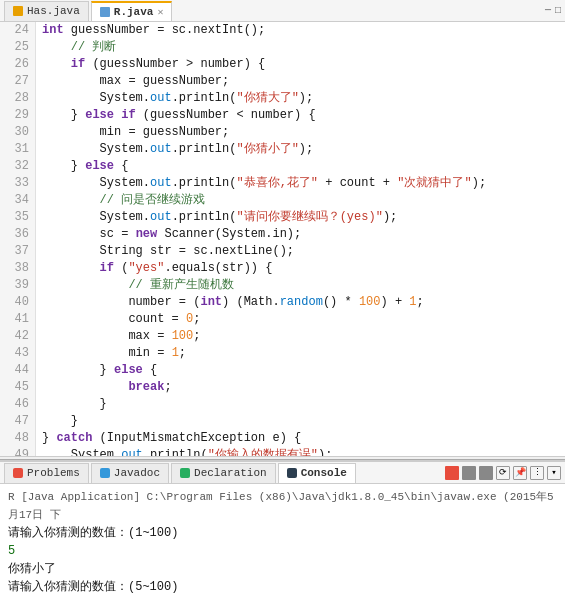  I want to click on tab-console: Console, so click(317, 473).